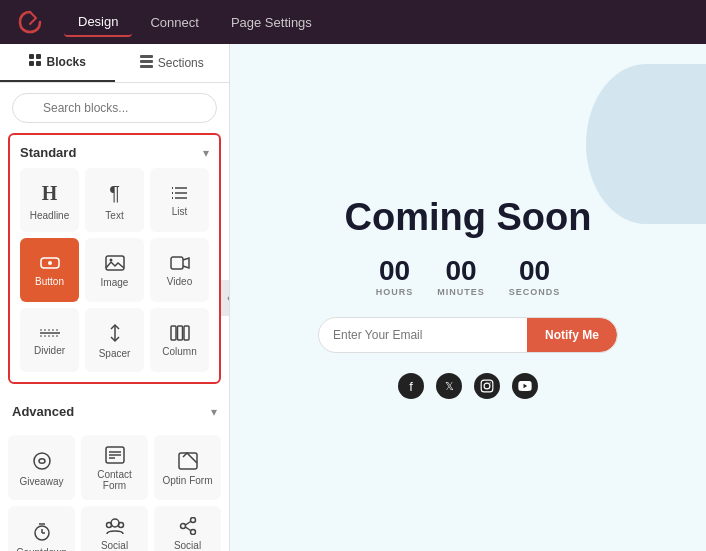 The width and height of the screenshot is (706, 551). I want to click on social-profiles-label: Social Profiles, so click(114, 546).